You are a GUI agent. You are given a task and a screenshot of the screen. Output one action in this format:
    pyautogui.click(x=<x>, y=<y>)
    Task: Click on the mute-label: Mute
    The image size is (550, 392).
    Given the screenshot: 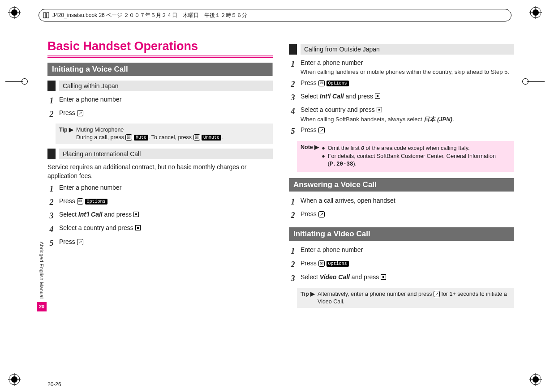 What is the action you would take?
    pyautogui.click(x=141, y=138)
    